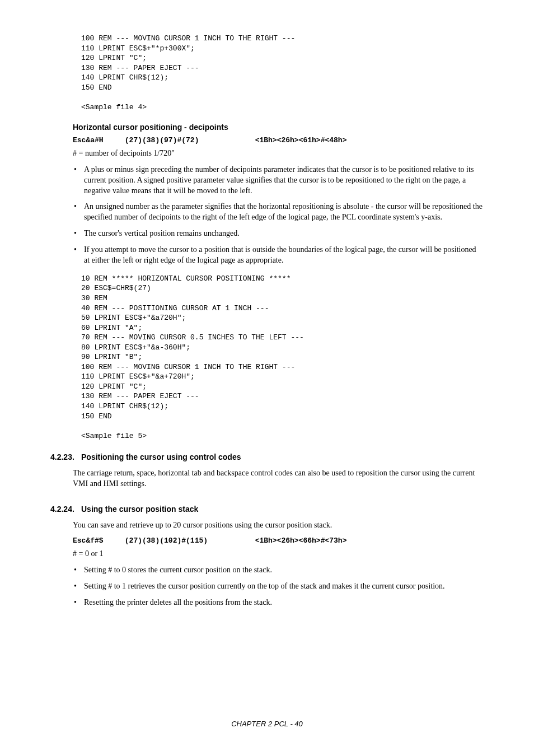 The height and width of the screenshot is (756, 534). What do you see at coordinates (278, 554) in the screenshot?
I see `hash-description-4224: # = 0 or 1` at bounding box center [278, 554].